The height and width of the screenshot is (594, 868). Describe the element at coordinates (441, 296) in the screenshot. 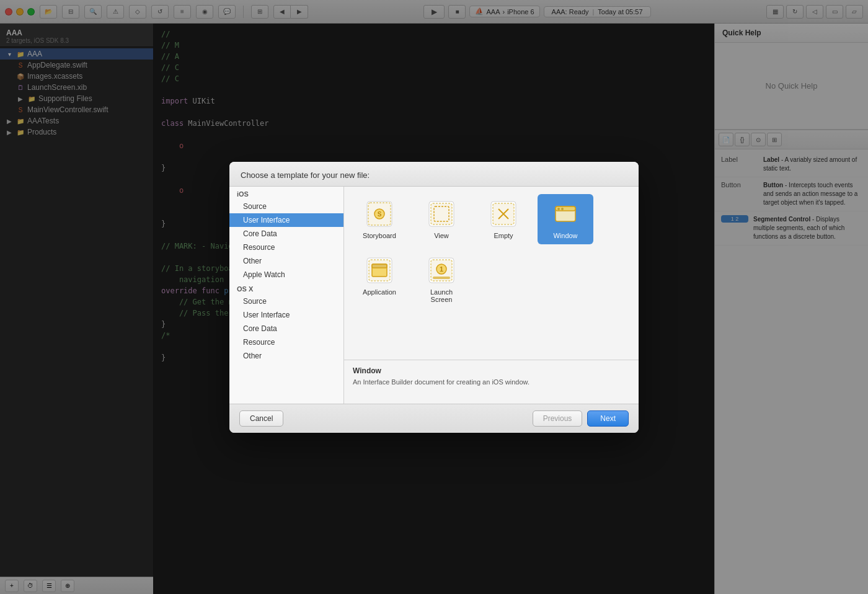

I see `launch-screen-label: Launch Screen` at that location.